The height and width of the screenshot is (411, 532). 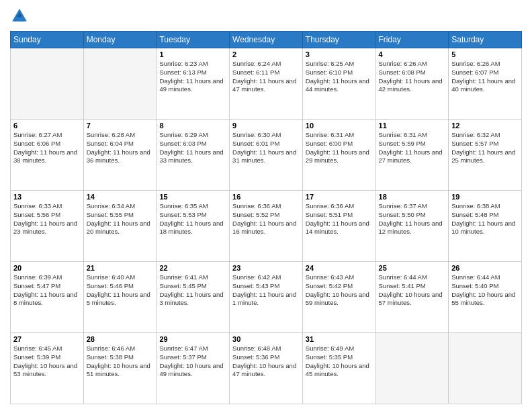 What do you see at coordinates (485, 77) in the screenshot?
I see `day-info: Sunrise: 6:26 AMSunset: 6:07 PMDaylight:…` at bounding box center [485, 77].